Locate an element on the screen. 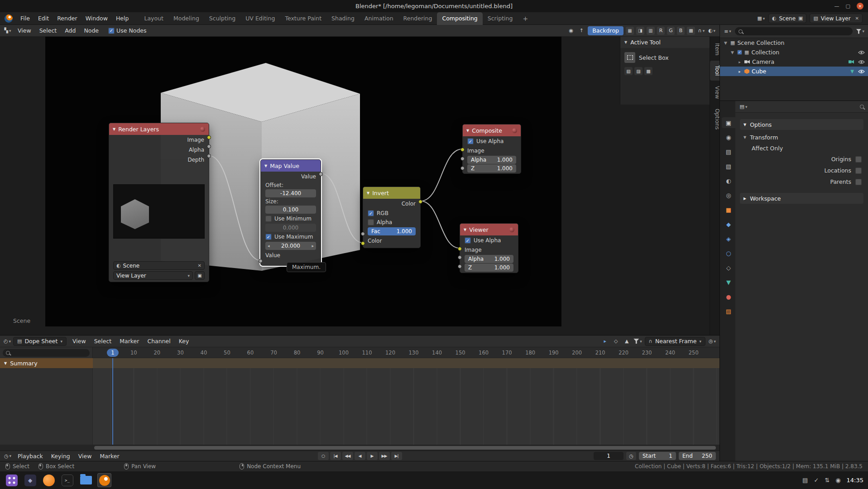 Image resolution: width=868 pixels, height=489 pixels. properties-tab-texture: ▨ is located at coordinates (729, 311).